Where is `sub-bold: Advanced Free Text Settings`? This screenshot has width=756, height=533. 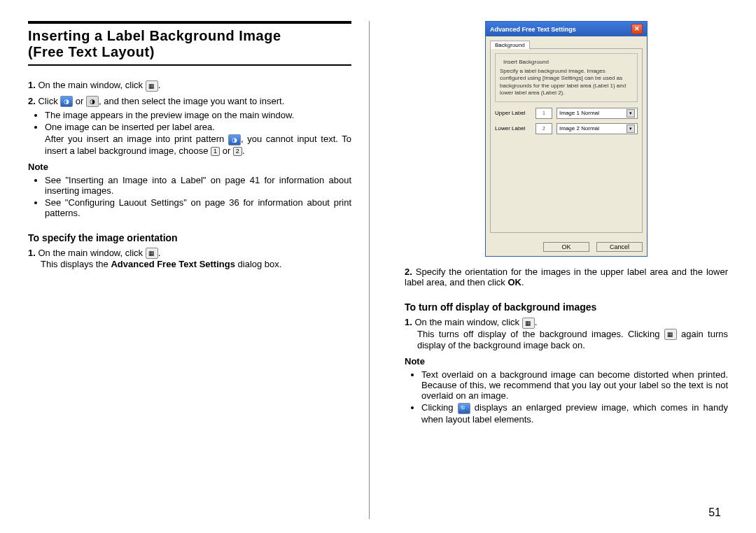 sub-bold: Advanced Free Text Settings is located at coordinates (172, 264).